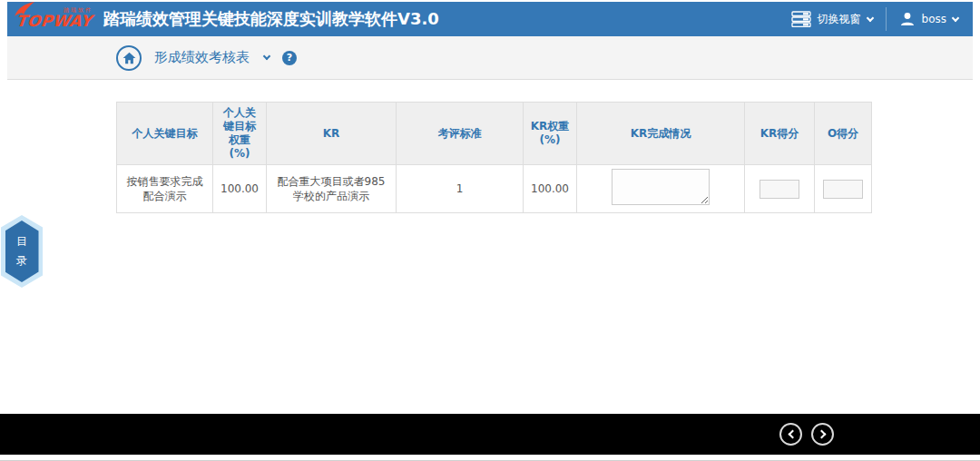 The height and width of the screenshot is (461, 980). I want to click on cell-o-score, so click(844, 189).